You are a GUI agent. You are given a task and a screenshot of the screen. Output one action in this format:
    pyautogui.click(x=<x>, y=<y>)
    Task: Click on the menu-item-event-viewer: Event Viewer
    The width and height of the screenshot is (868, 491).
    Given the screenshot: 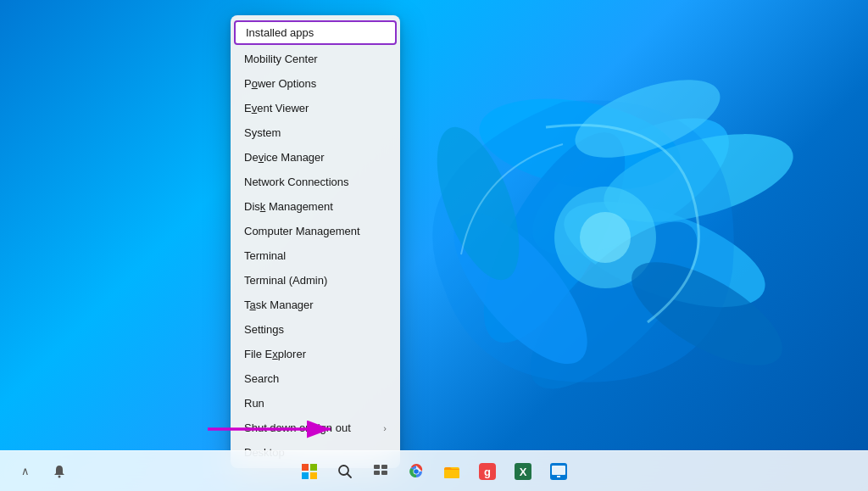 What is the action you would take?
    pyautogui.click(x=315, y=109)
    